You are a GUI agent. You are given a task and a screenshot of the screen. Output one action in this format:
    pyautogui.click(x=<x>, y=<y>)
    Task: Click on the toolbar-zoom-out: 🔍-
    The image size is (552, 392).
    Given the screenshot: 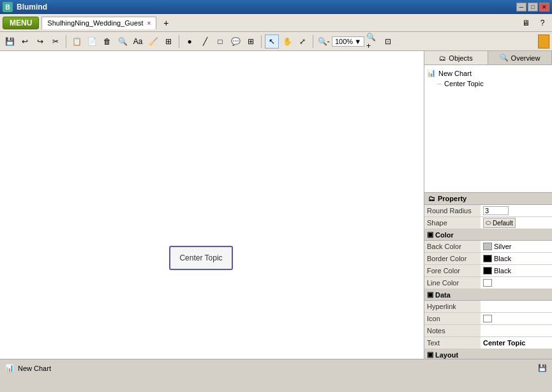 What is the action you would take?
    pyautogui.click(x=324, y=41)
    